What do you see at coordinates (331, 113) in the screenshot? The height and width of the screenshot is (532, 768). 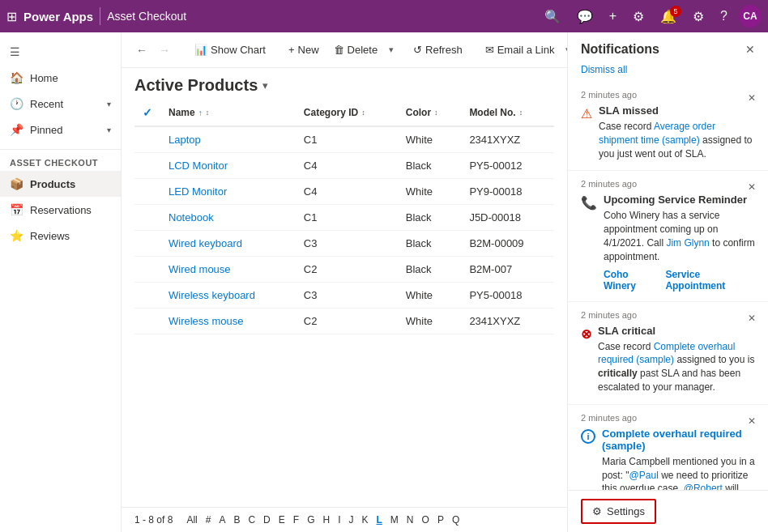 I see `header-category-label: Category ID` at bounding box center [331, 113].